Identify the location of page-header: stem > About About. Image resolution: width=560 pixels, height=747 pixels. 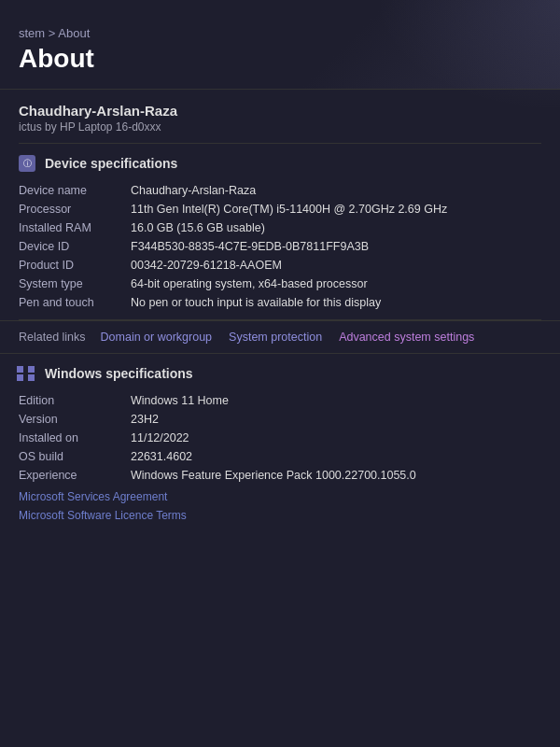
(280, 45).